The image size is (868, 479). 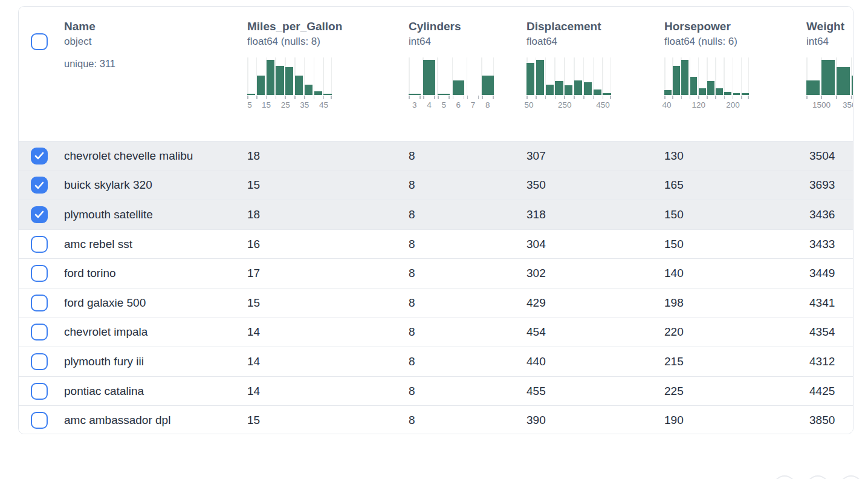 What do you see at coordinates (536, 244) in the screenshot?
I see `cell-displacement: 304` at bounding box center [536, 244].